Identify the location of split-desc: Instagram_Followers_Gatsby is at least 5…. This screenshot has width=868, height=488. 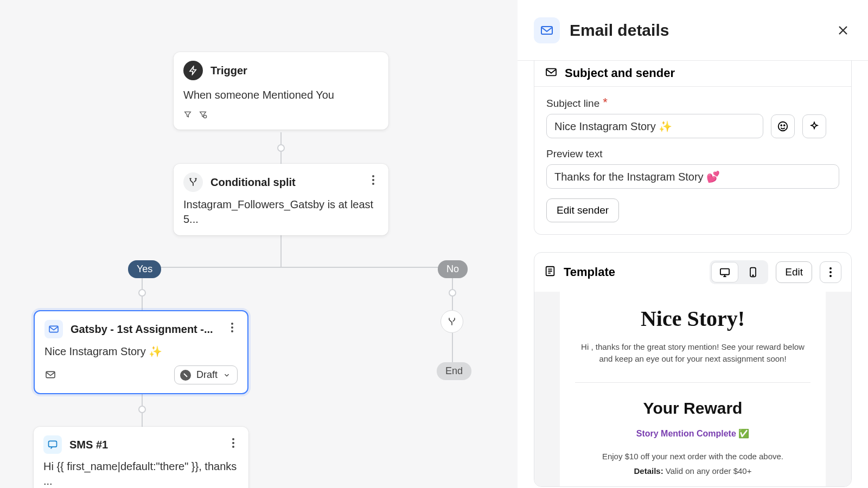
(281, 212).